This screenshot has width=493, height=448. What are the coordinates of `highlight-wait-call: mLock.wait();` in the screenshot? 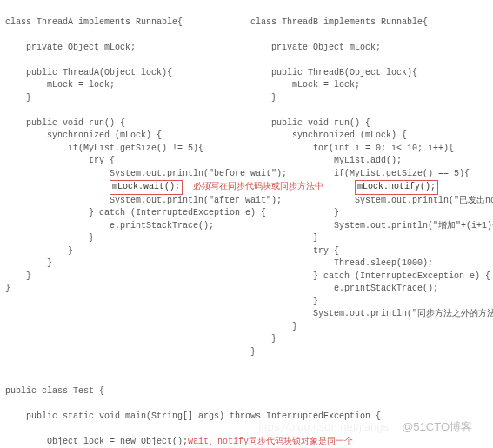 It's located at (146, 188).